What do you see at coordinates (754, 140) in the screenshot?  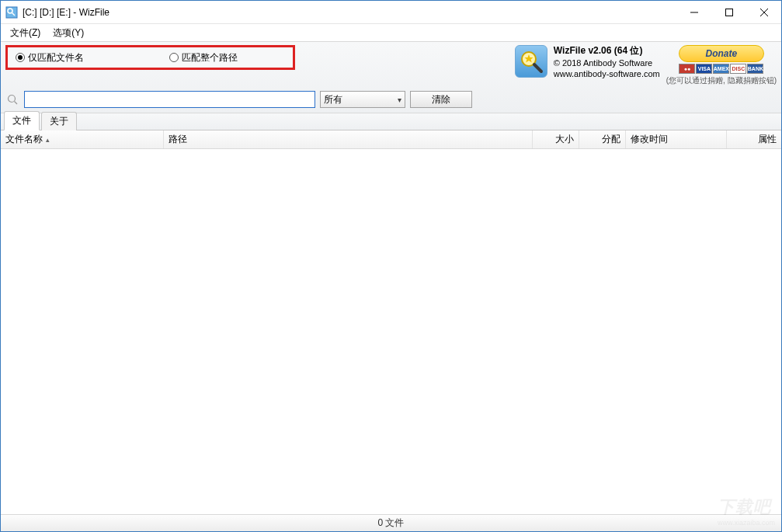 I see `col-attr: 属性` at bounding box center [754, 140].